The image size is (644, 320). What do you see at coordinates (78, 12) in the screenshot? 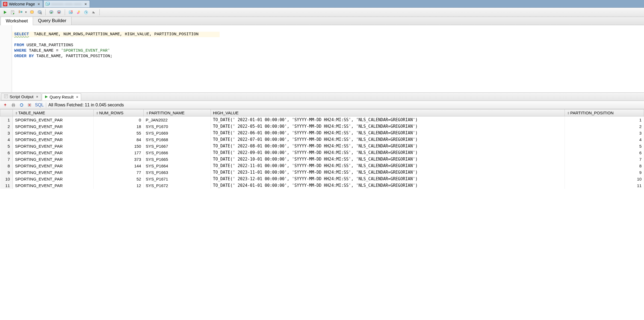
I see `clear-button` at bounding box center [78, 12].